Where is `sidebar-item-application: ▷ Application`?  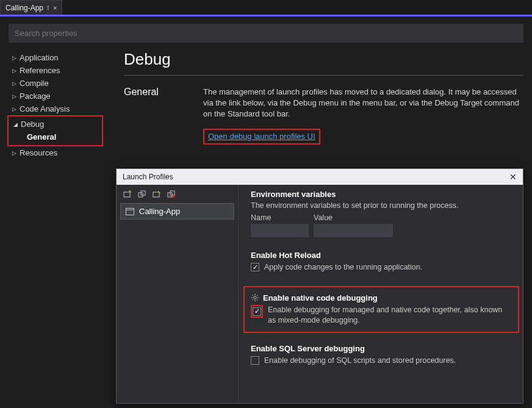
sidebar-item-application: ▷ Application is located at coordinates (59, 57).